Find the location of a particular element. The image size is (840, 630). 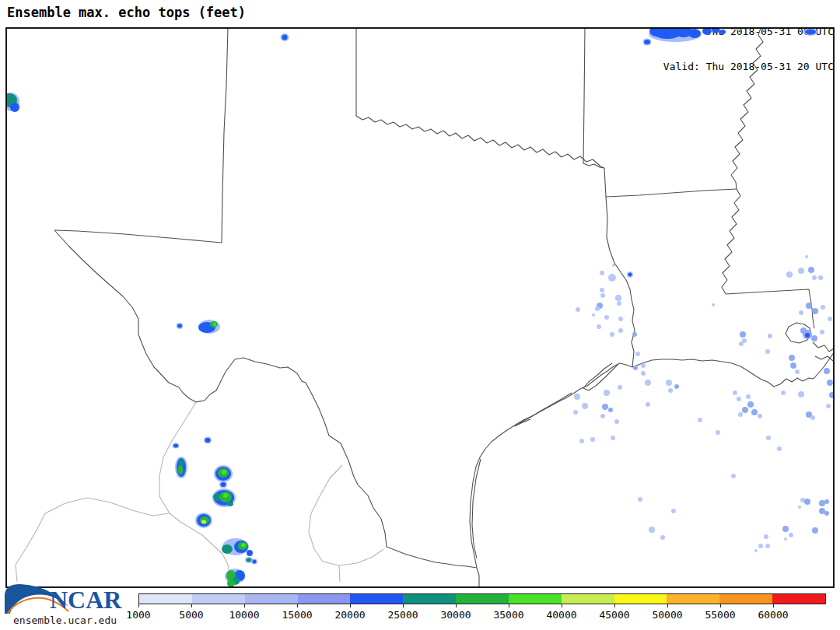

colorbar-tick-label: 10000 is located at coordinates (244, 614).